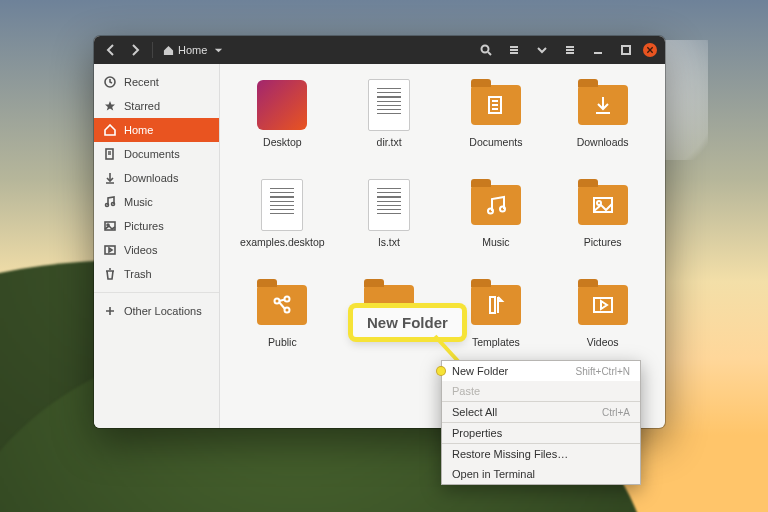  I want to click on sidebar-item-music: Music, so click(156, 202).